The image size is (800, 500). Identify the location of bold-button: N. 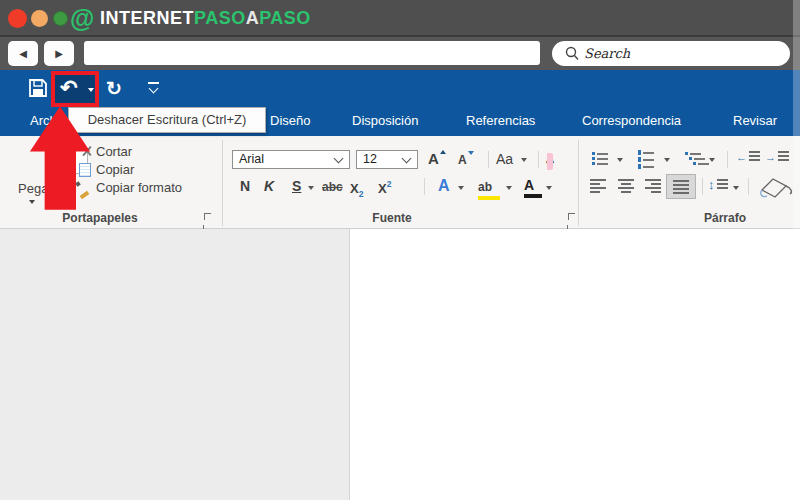
(245, 186).